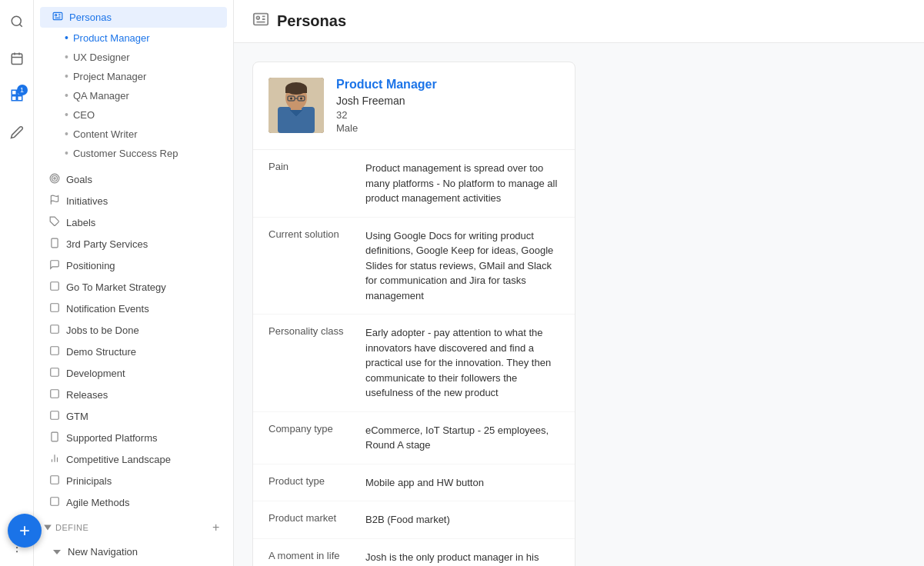  I want to click on calendar-icon, so click(17, 58).